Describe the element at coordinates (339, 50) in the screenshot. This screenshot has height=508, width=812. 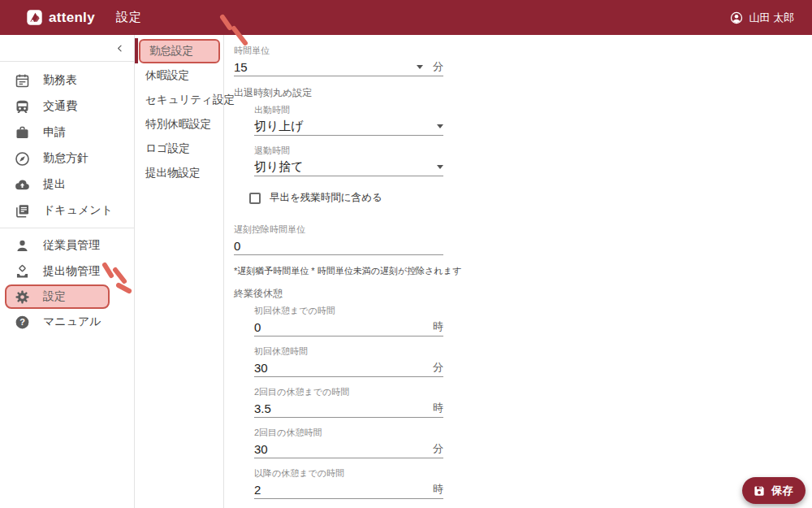
I see `time-unit-label: 時間単位` at that location.